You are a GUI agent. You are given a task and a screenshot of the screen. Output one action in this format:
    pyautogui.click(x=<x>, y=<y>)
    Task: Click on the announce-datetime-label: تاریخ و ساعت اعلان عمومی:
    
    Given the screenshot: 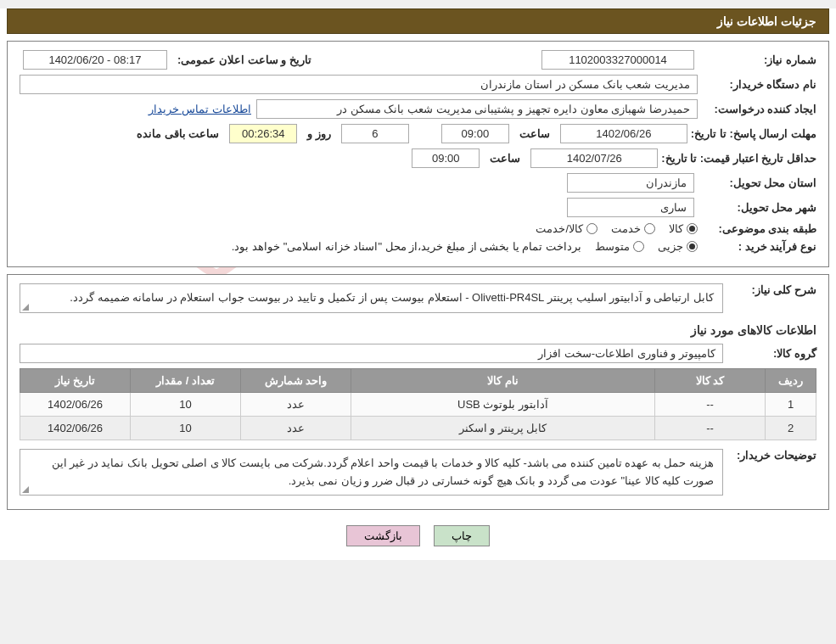 What is the action you would take?
    pyautogui.click(x=244, y=59)
    